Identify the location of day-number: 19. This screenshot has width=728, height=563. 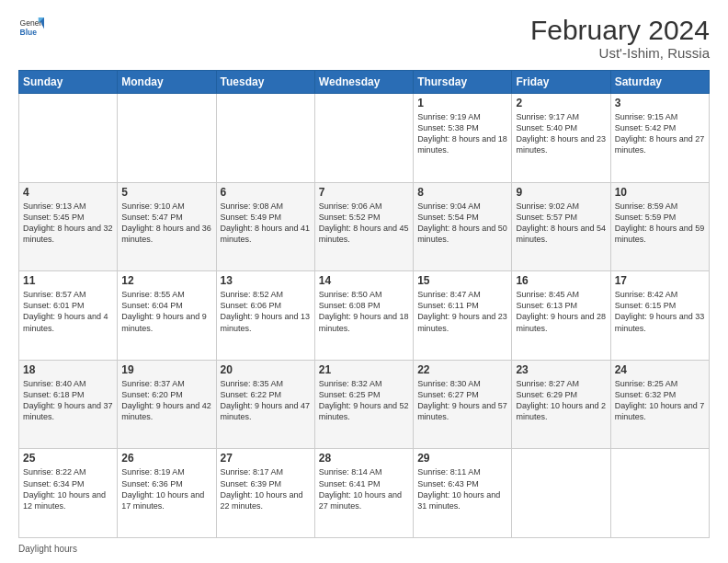
(166, 370).